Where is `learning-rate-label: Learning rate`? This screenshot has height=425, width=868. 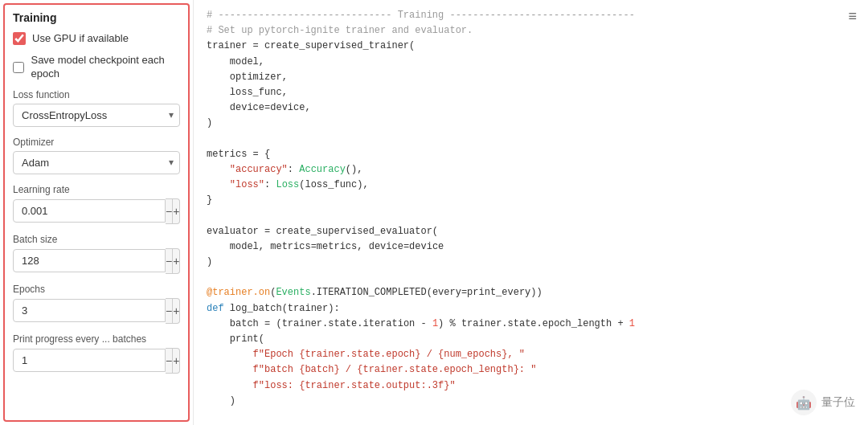
learning-rate-label: Learning rate is located at coordinates (96, 190).